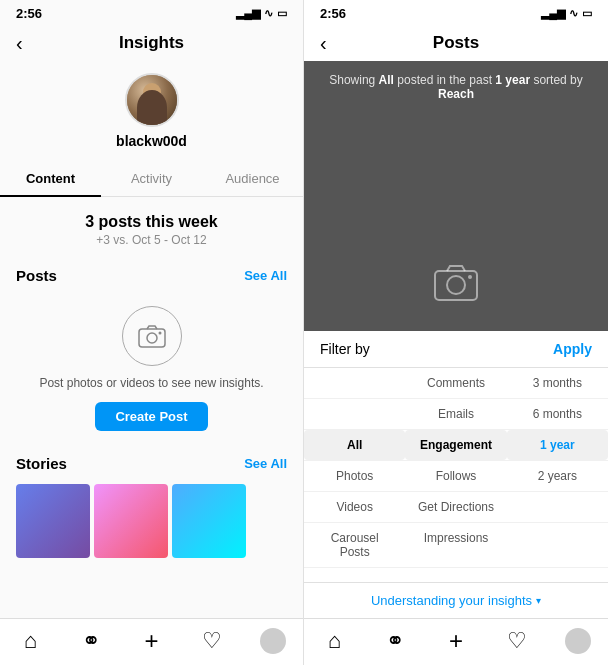 Image resolution: width=608 pixels, height=665 pixels. I want to click on empty-posts: Post photos or videos to see new insight…, so click(152, 368).